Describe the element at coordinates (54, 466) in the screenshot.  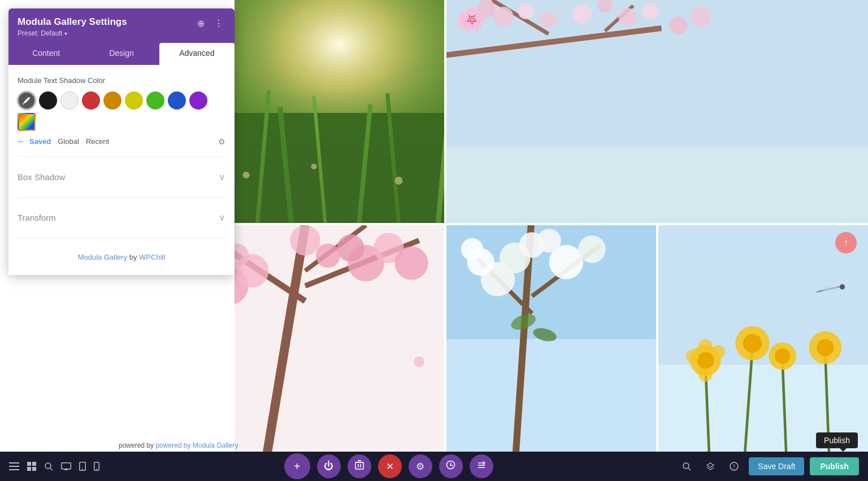
I see `toolbar-left` at that location.